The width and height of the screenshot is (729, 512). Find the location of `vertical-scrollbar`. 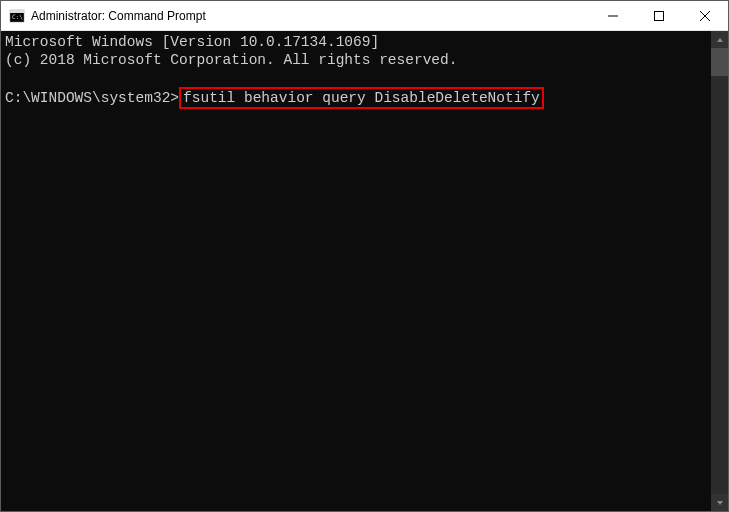

vertical-scrollbar is located at coordinates (720, 271).